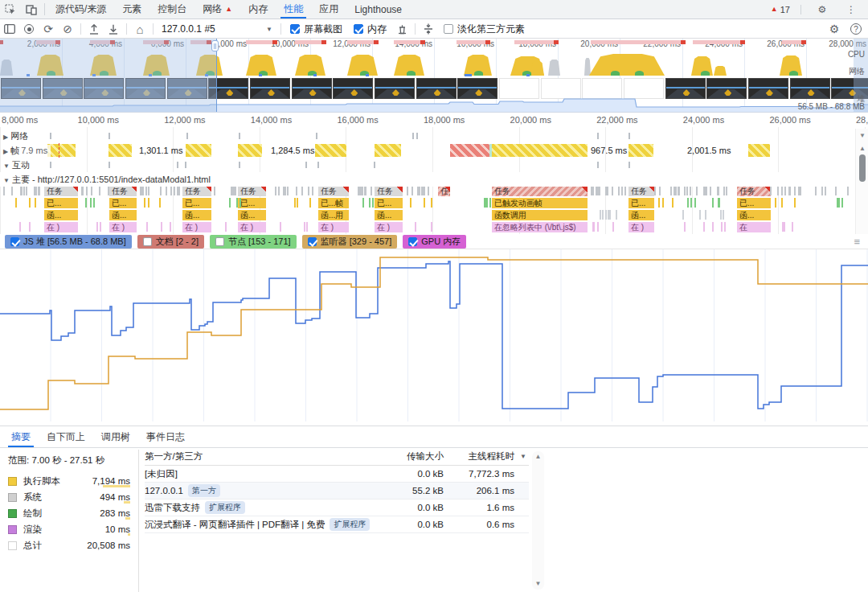  I want to click on table-row: 127.0.0.1第一方55.2 kB206.1 ms, so click(337, 491).